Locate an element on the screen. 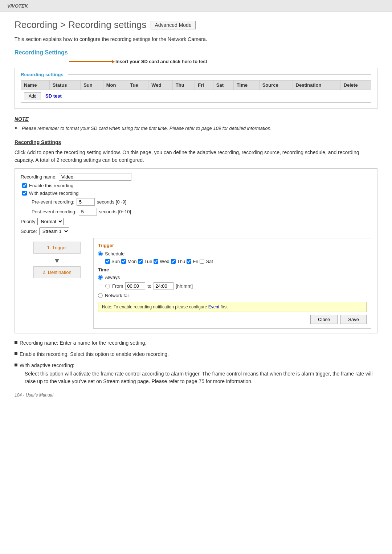 This screenshot has height=554, width=392. save-button: Save is located at coordinates (354, 319).